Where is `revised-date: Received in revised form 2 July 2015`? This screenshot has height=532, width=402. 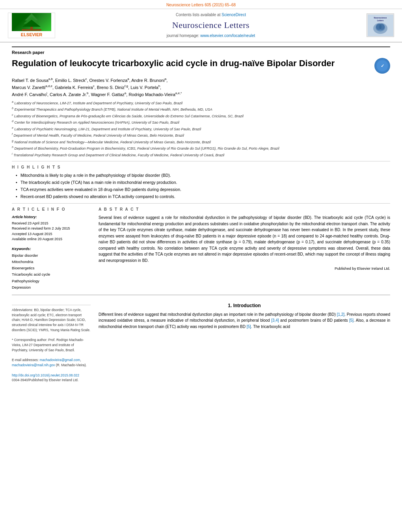 revised-date: Received in revised form 2 July 2015 is located at coordinates (51, 229).